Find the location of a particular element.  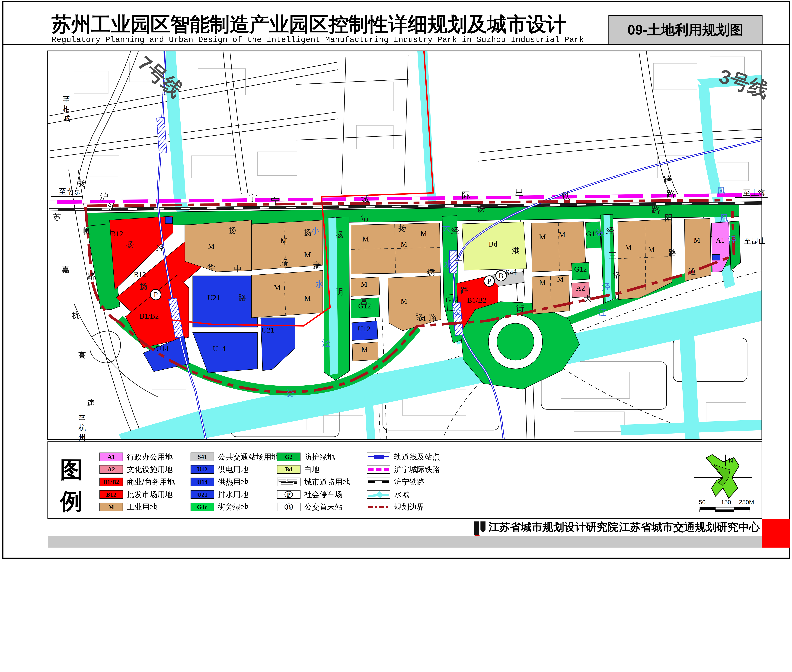

scale-tick-label: 250M is located at coordinates (747, 502).